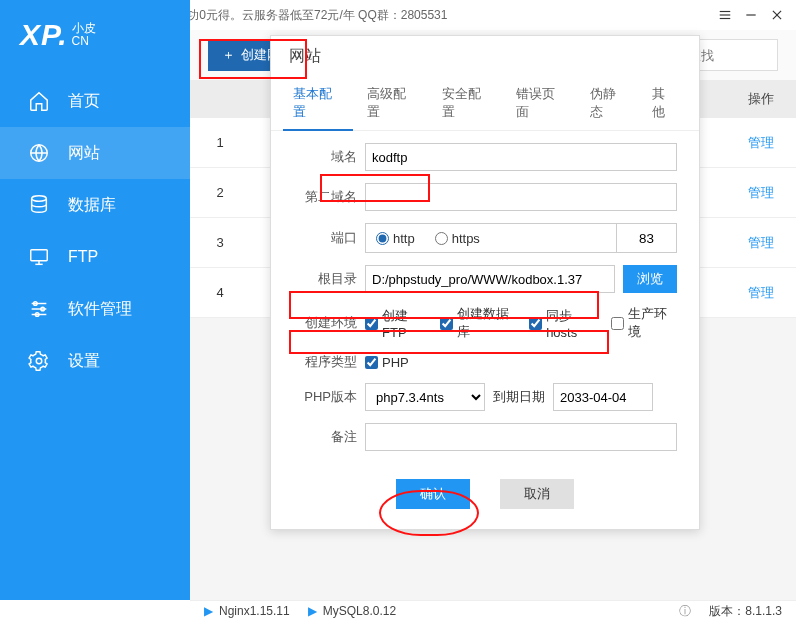 The height and width of the screenshot is (621, 796). Describe the element at coordinates (39, 309) in the screenshot. I see `sliders-icon` at that location.